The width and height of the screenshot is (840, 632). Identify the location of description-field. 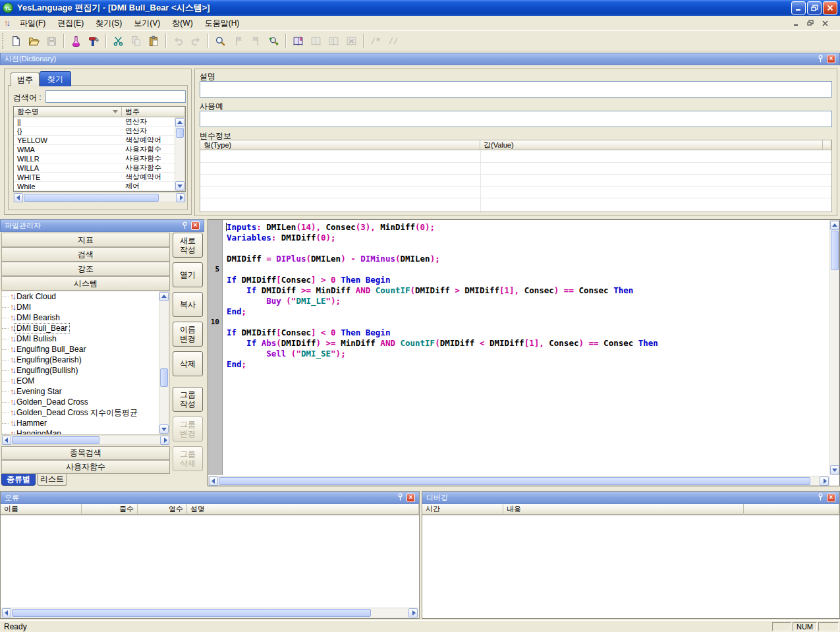
(516, 90).